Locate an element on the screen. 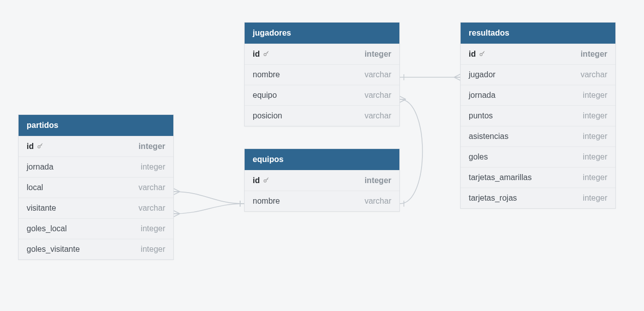 This screenshot has height=311, width=644. column-partidos-goles_local: goles_localinteger is located at coordinates (96, 229).